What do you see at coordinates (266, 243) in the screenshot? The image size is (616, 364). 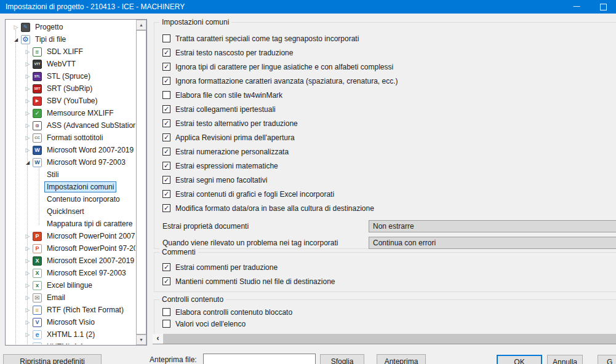 I see `dropdown-label: Quando viene rilevato un problema nei ta…` at bounding box center [266, 243].